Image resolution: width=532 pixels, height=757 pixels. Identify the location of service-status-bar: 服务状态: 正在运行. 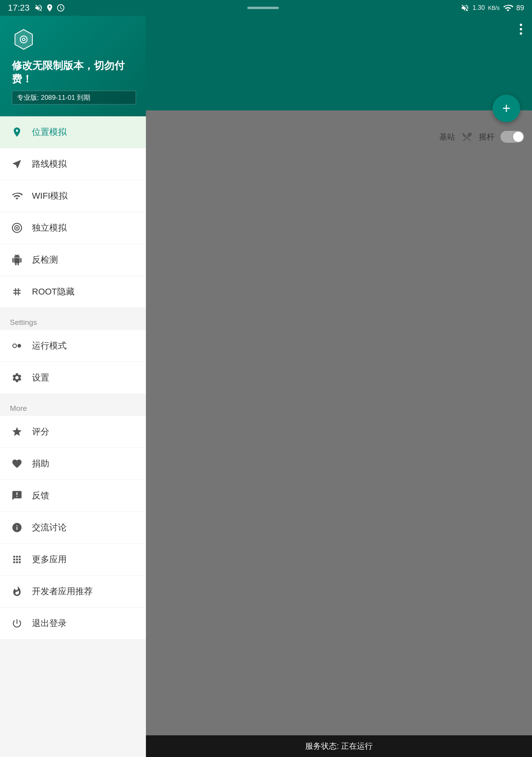
(339, 746).